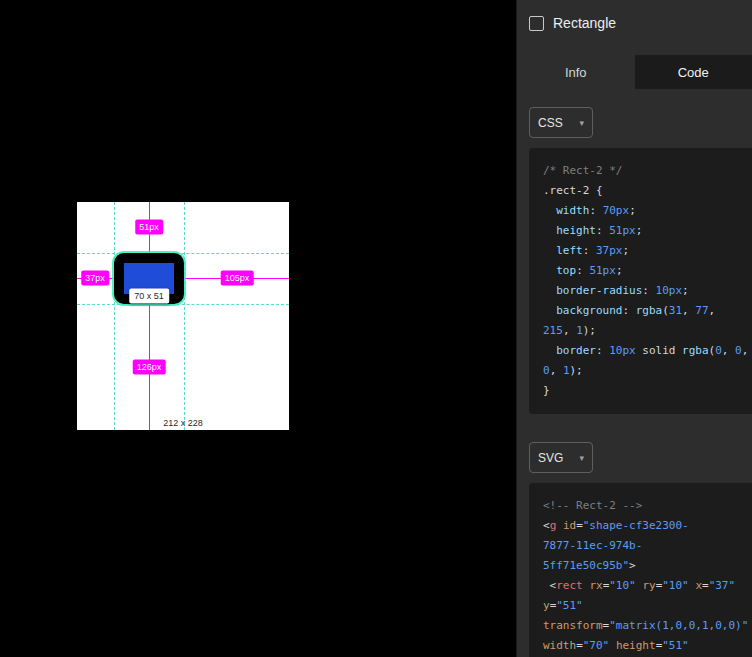  What do you see at coordinates (648, 626) in the screenshot?
I see `code-line: transform="matrix(1,0,0,1,0,0)"` at bounding box center [648, 626].